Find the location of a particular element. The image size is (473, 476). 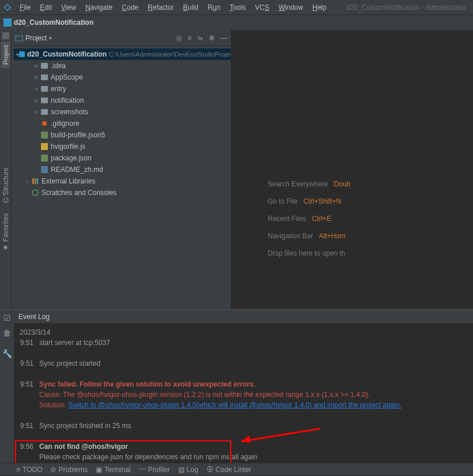

tool-tab-favorites: ★ Favorites is located at coordinates (6, 233).